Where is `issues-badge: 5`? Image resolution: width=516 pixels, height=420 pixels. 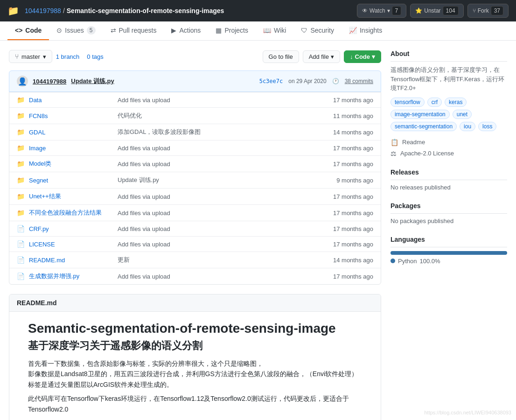
issues-badge: 5 is located at coordinates (91, 30).